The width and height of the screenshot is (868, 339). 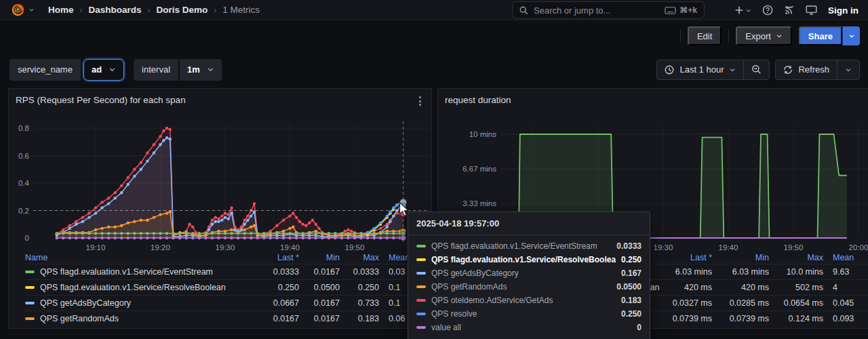 I want to click on svg-text: 0.6, so click(x=24, y=156).